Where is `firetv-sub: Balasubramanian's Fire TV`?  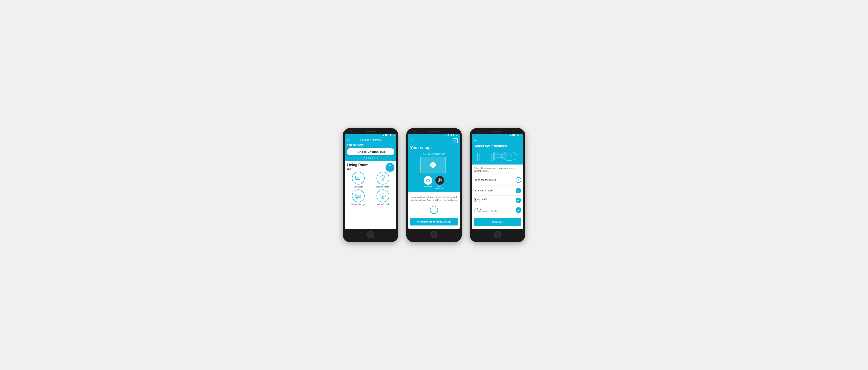 firetv-sub: Balasubramanian's Fire TV is located at coordinates (495, 211).